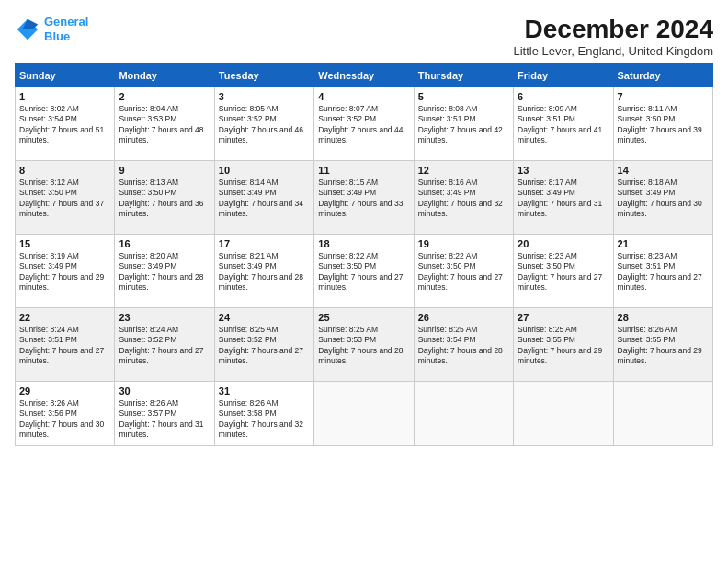  Describe the element at coordinates (563, 345) in the screenshot. I see `table-row: 27 Sunrise: 8:25 AM Sunset: 3:55 PM Dayl…` at that location.